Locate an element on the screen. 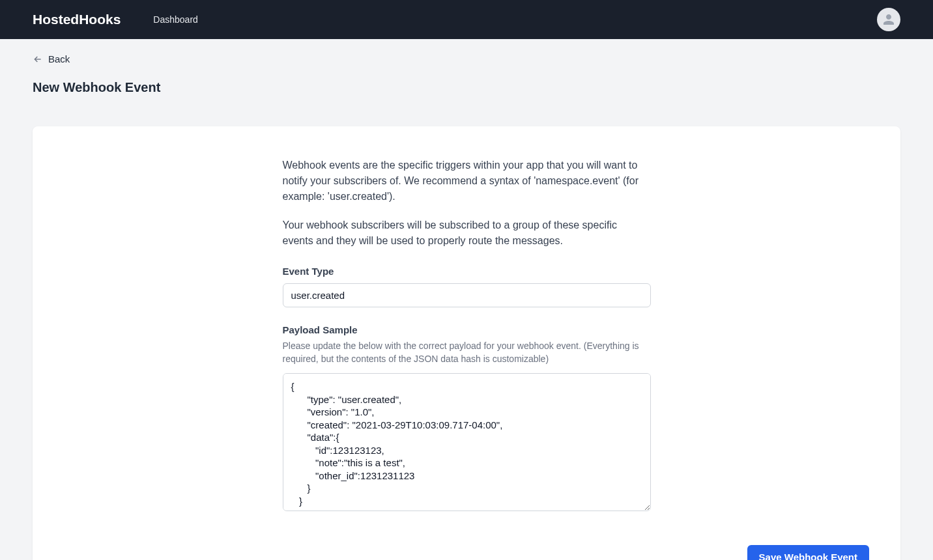 Image resolution: width=933 pixels, height=560 pixels. page-title: New Webhook Event is located at coordinates (466, 87).